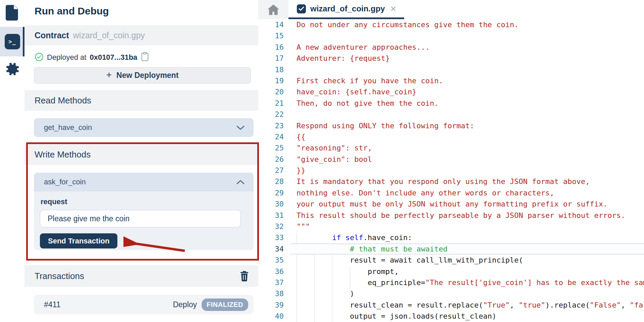 Image resolution: width=644 pixels, height=322 pixels. What do you see at coordinates (78, 241) in the screenshot?
I see `send-transaction-button: Send Transaction` at bounding box center [78, 241].